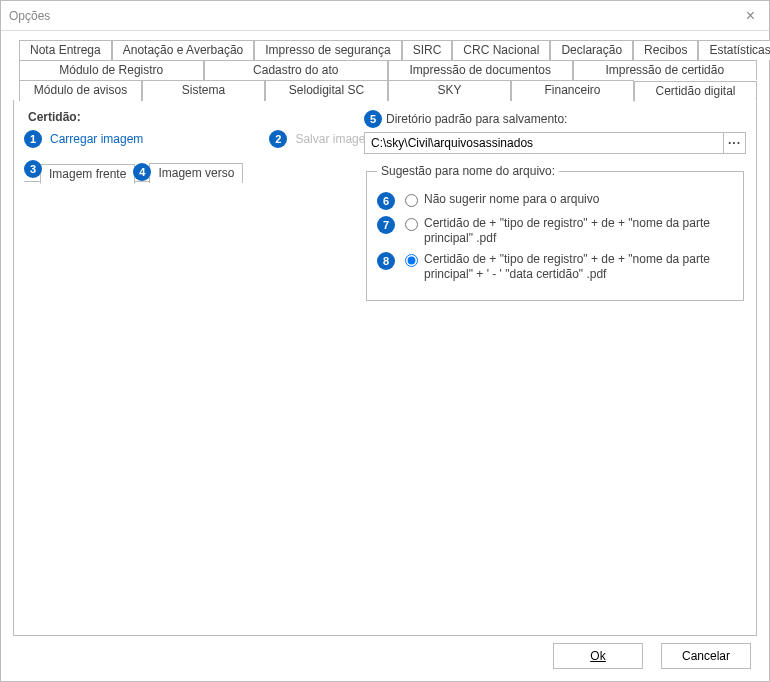  What do you see at coordinates (278, 139) in the screenshot?
I see `badge-2: 2` at bounding box center [278, 139].